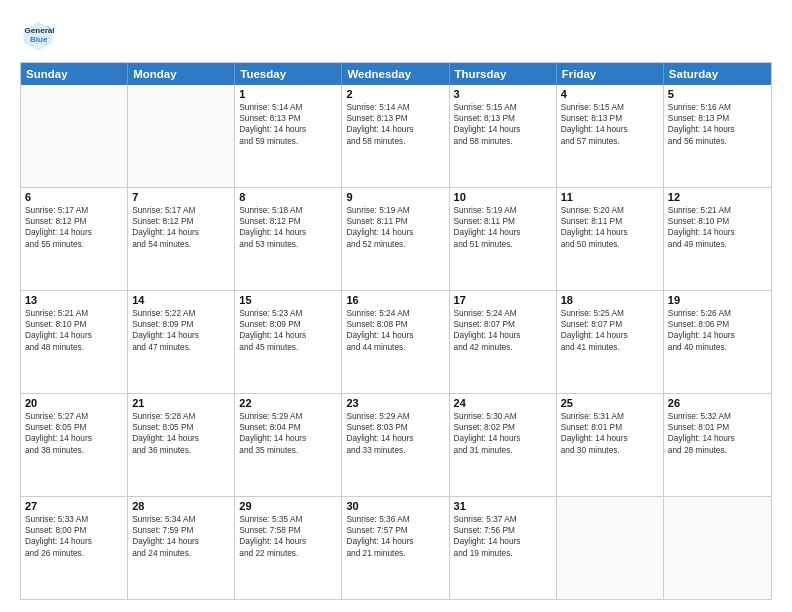 The height and width of the screenshot is (612, 792). Describe the element at coordinates (396, 342) in the screenshot. I see `calendar-cell: 16Sunrise: 5:24 AMSunset: 8:08 PMDayligh…` at that location.